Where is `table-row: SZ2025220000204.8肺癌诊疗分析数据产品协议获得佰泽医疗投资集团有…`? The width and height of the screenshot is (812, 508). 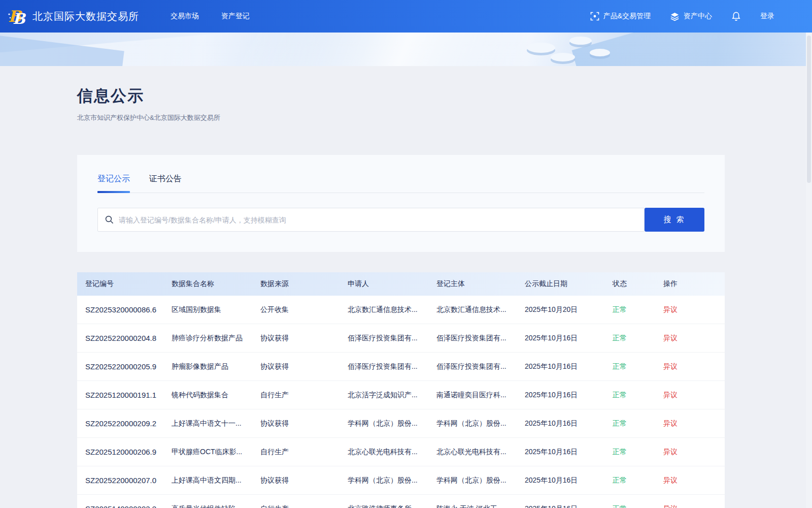
table-row: SZ2025220000204.8肺癌诊疗分析数据产品协议获得佰泽医疗投资集团有… is located at coordinates (401, 338).